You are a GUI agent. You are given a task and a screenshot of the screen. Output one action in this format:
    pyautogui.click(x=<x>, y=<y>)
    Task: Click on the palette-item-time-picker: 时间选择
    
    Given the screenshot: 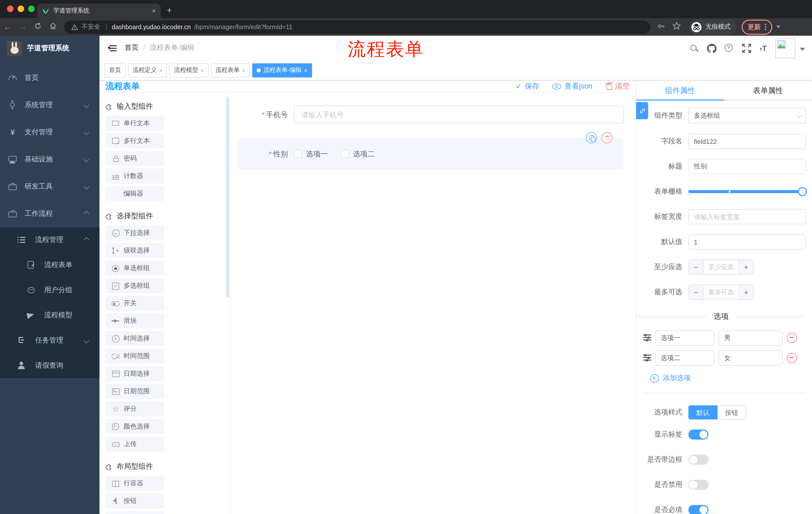 What is the action you would take?
    pyautogui.click(x=135, y=339)
    